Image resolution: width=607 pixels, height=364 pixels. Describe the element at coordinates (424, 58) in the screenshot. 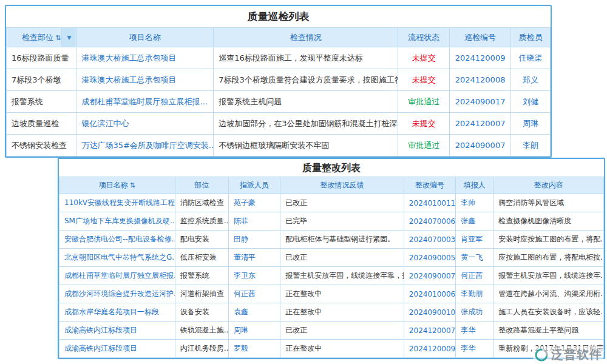

I see `status-badge: 未提交` at that location.